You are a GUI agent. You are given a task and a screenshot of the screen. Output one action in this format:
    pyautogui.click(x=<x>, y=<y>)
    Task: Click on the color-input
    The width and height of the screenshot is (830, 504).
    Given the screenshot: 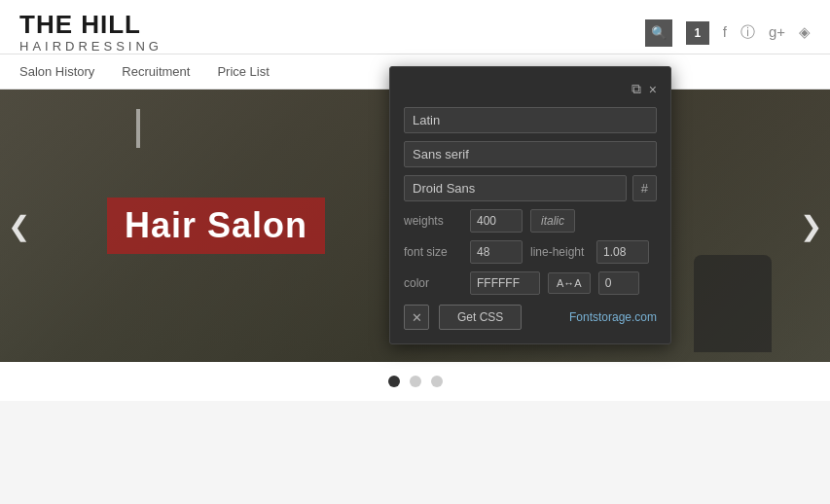 What is the action you would take?
    pyautogui.click(x=505, y=283)
    